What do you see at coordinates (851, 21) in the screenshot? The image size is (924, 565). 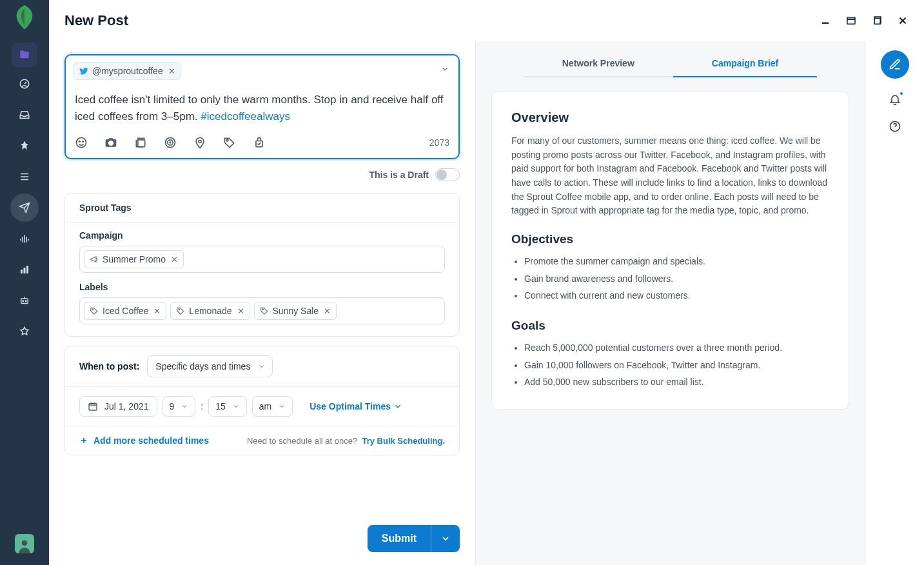 I see `dock-button` at bounding box center [851, 21].